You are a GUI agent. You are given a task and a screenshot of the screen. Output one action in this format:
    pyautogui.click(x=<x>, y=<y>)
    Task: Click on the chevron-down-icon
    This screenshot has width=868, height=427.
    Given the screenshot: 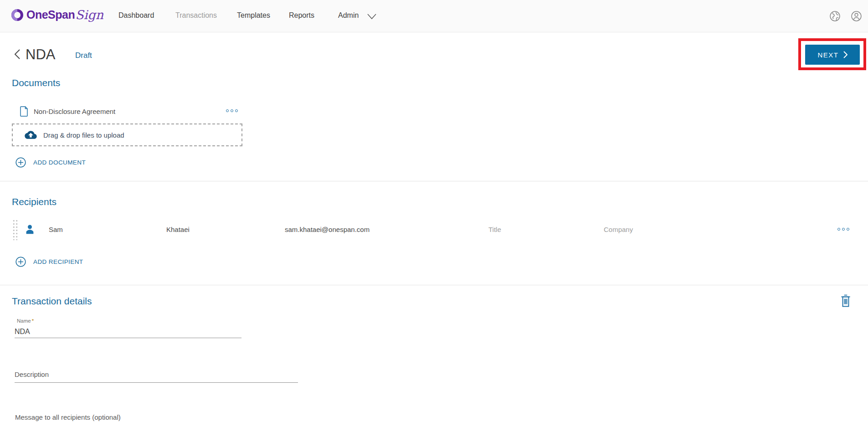 What is the action you would take?
    pyautogui.click(x=372, y=16)
    